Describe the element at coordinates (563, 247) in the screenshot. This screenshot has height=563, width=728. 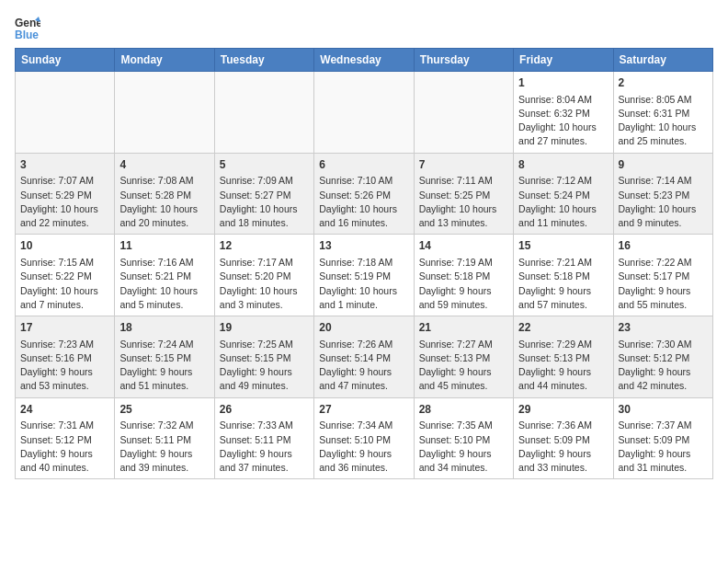
I see `day-number: 15` at that location.